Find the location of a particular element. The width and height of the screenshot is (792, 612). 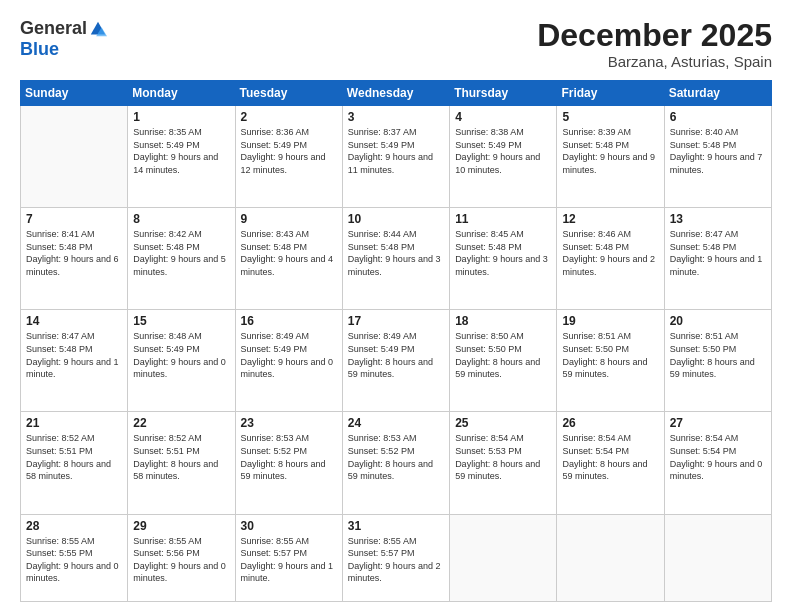

calendar-cell: 4Sunrise: 8:38 AM Sunset: 5:49 PM Daylig… is located at coordinates (504, 157).